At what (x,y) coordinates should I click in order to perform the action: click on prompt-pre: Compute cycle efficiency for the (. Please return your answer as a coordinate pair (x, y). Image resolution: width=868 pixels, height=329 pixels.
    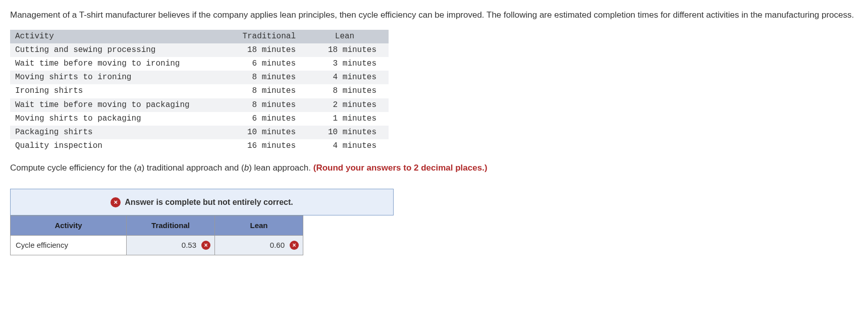
    Looking at the image, I should click on (74, 168).